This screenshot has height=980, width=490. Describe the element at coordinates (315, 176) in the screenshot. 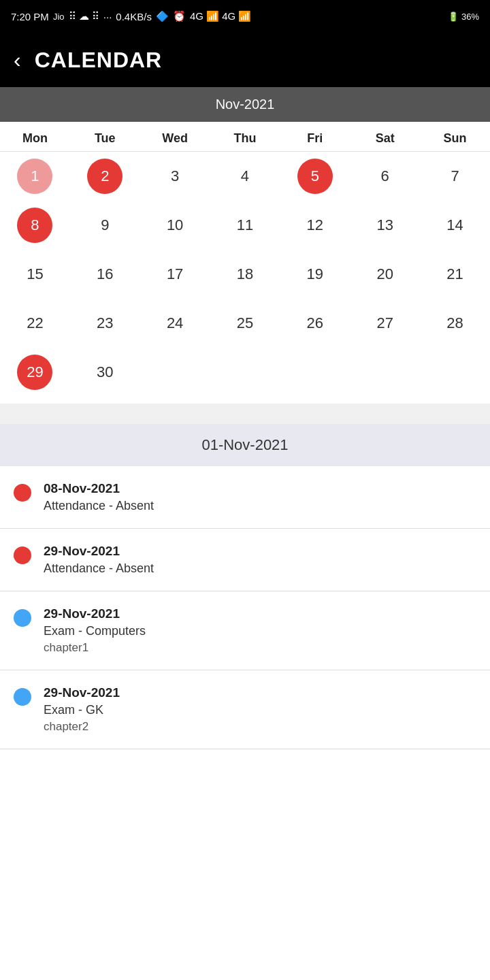

I see `day-number: 5` at that location.